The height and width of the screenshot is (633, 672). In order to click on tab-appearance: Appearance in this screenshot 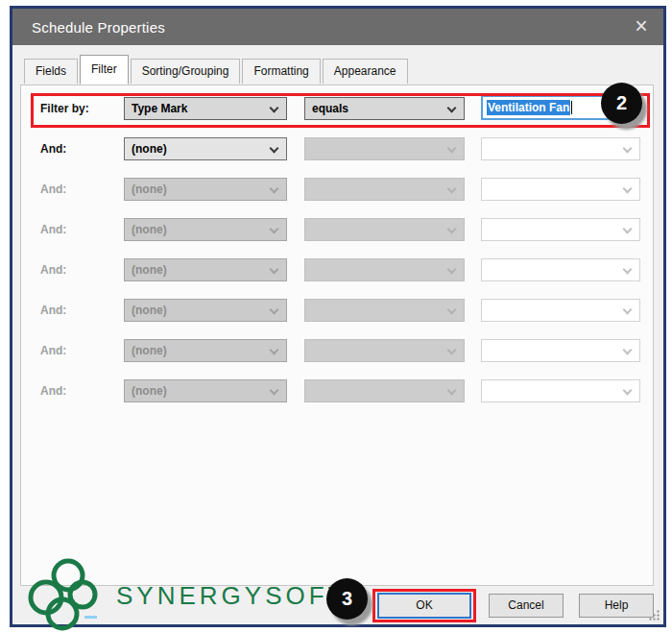, I will do `click(365, 71)`.